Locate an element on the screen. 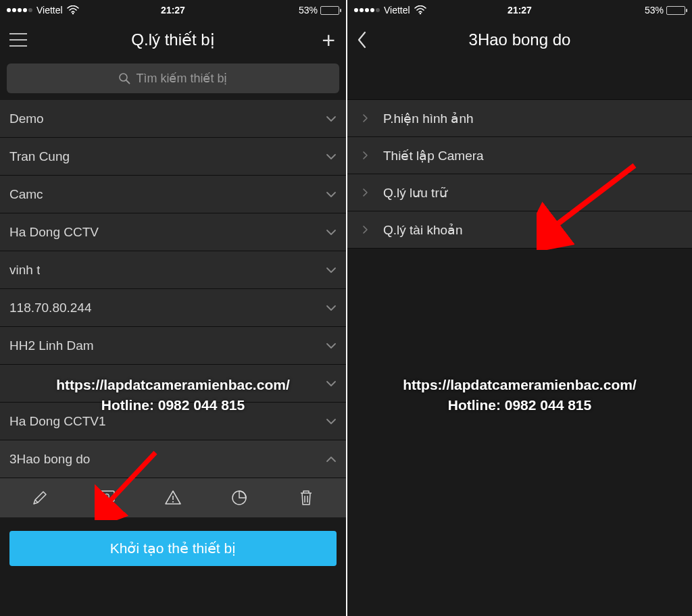 This screenshot has width=692, height=616. back-button is located at coordinates (362, 40).